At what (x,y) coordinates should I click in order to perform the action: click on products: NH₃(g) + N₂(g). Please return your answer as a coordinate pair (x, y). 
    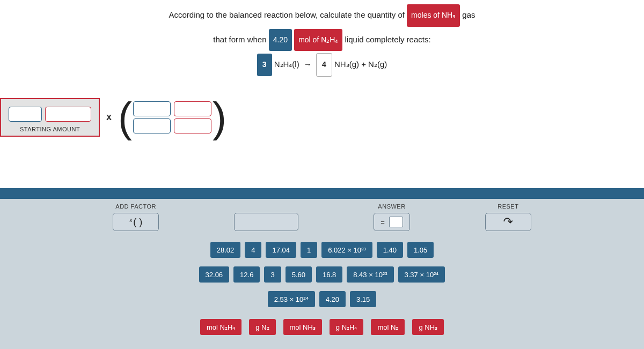
    Looking at the image, I should click on (361, 64).